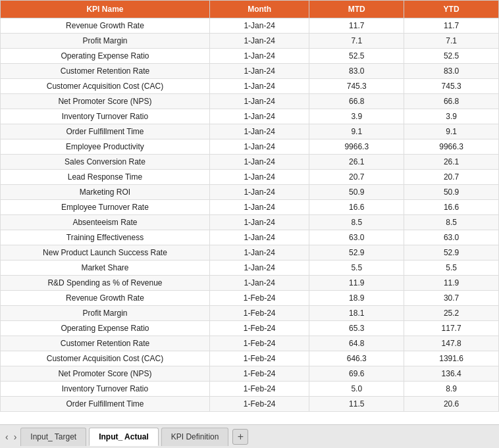  What do you see at coordinates (452, 359) in the screenshot?
I see `cell-ytd: 1391.6` at bounding box center [452, 359].